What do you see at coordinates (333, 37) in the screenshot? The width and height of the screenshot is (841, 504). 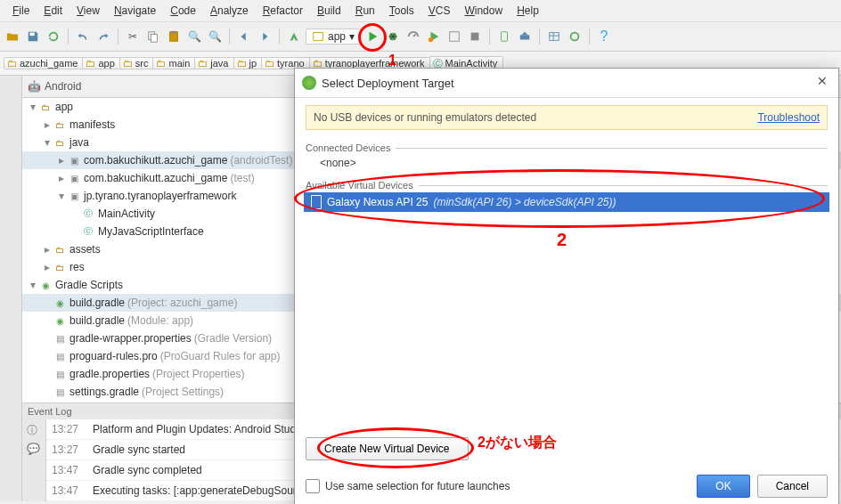 I see `run-config-selector: app ▾` at bounding box center [333, 37].